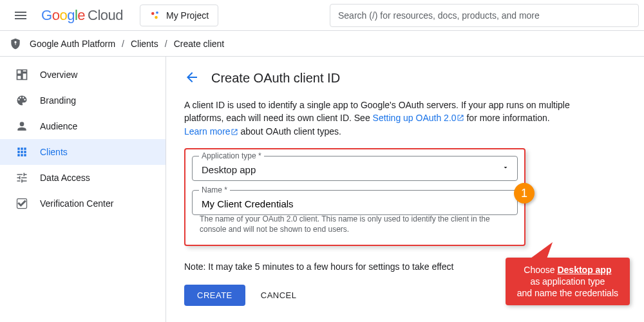 The height and width of the screenshot is (322, 644). What do you see at coordinates (82, 126) in the screenshot?
I see `sidebar-item-audience: Audience` at bounding box center [82, 126].